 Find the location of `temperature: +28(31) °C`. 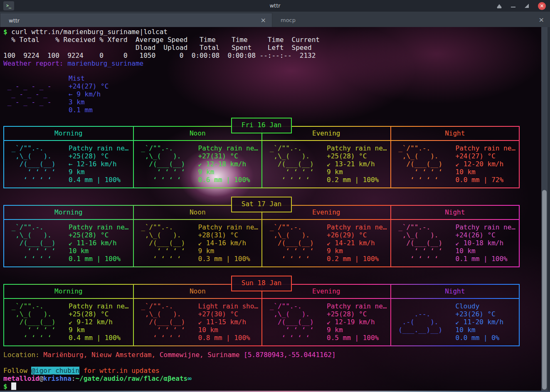

temperature: +28(31) °C is located at coordinates (229, 235).